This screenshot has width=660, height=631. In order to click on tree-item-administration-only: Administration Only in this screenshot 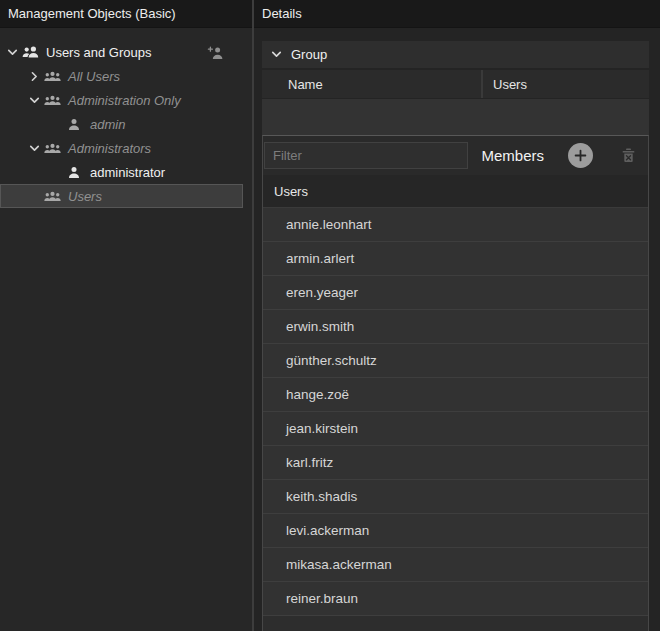, I will do `click(122, 100)`.